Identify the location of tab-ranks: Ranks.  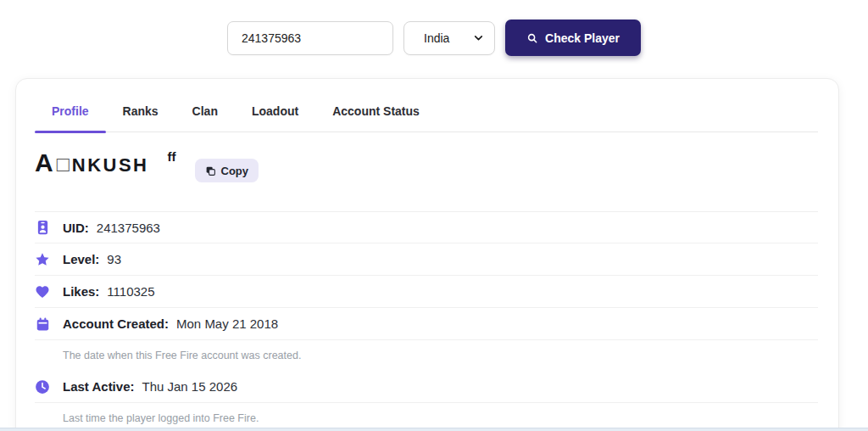
(141, 117).